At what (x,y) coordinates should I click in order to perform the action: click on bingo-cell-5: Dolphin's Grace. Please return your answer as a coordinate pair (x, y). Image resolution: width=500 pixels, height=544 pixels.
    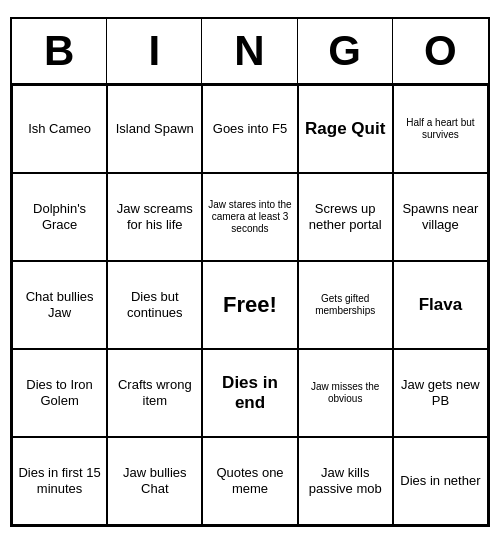
    Looking at the image, I should click on (60, 217).